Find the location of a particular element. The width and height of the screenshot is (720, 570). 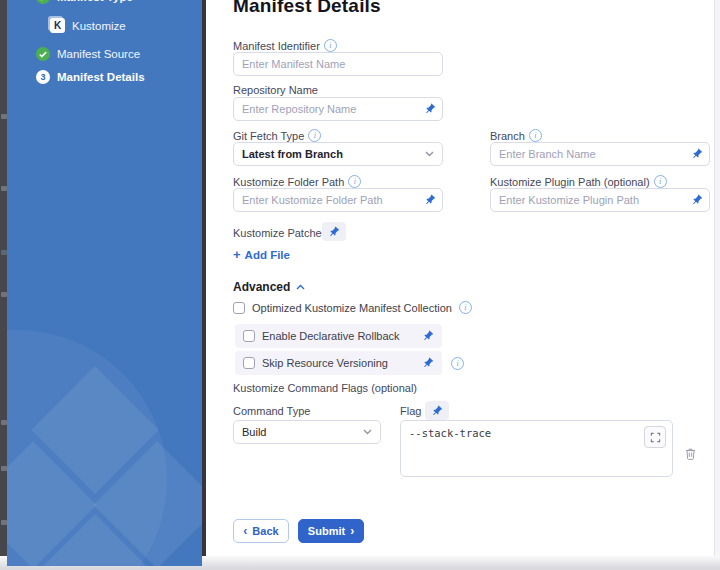

flag-textarea: --stack-trace is located at coordinates (536, 448).